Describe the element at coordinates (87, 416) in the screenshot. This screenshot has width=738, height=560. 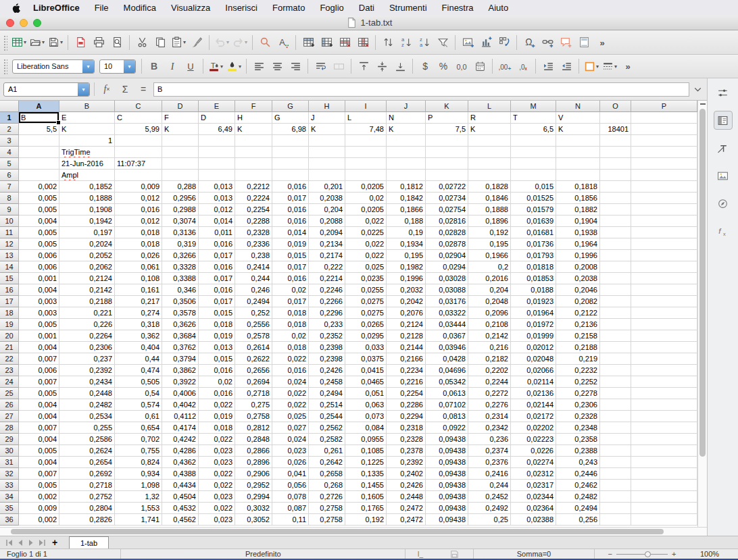
I see `cell-B27: 0,2534` at that location.